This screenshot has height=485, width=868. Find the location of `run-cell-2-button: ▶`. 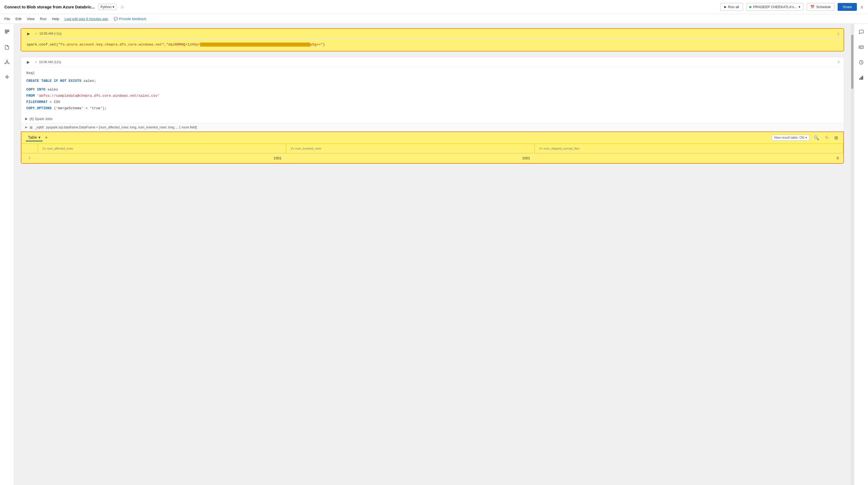

run-cell-2-button: ▶ is located at coordinates (29, 34).